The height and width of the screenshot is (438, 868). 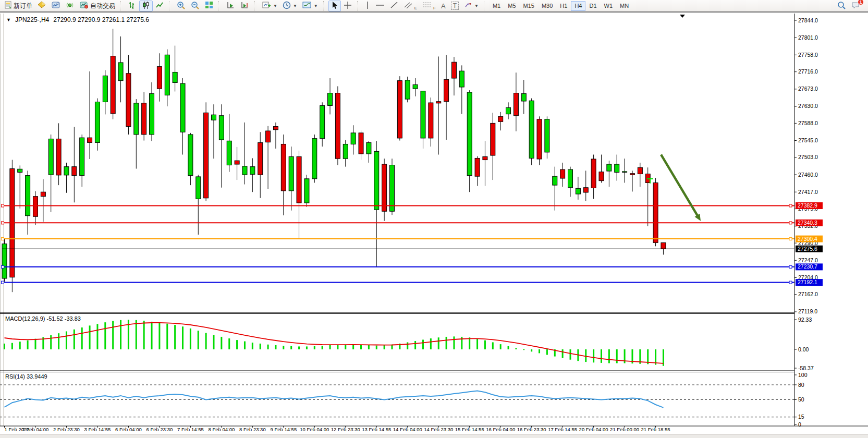 What do you see at coordinates (209, 6) in the screenshot?
I see `tile-windows-button` at bounding box center [209, 6].